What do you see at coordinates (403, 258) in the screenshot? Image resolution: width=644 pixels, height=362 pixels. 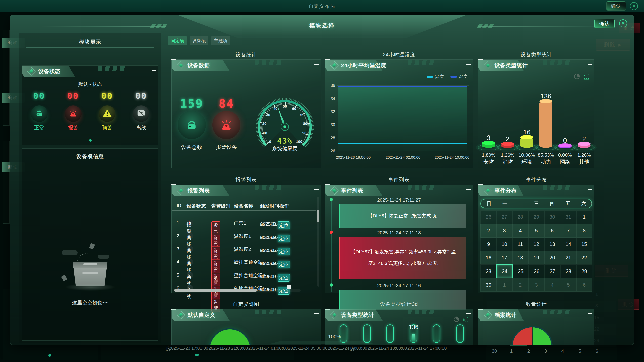 I see `event-card-alarm: 【DLY87】触发报警,异常1:频率=56.0Hz,异常2:温度2=46.3℃,…` at bounding box center [403, 258].